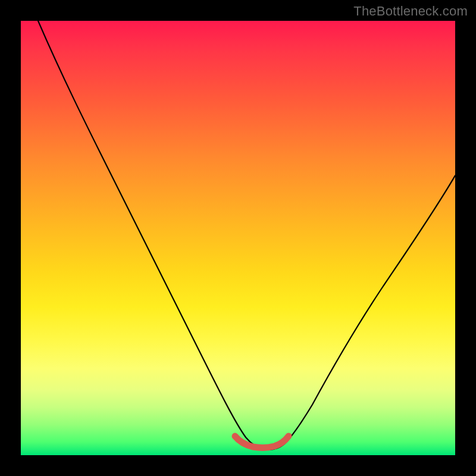 The image size is (476, 476). Describe the element at coordinates (262, 441) in the screenshot. I see `target-band` at that location.